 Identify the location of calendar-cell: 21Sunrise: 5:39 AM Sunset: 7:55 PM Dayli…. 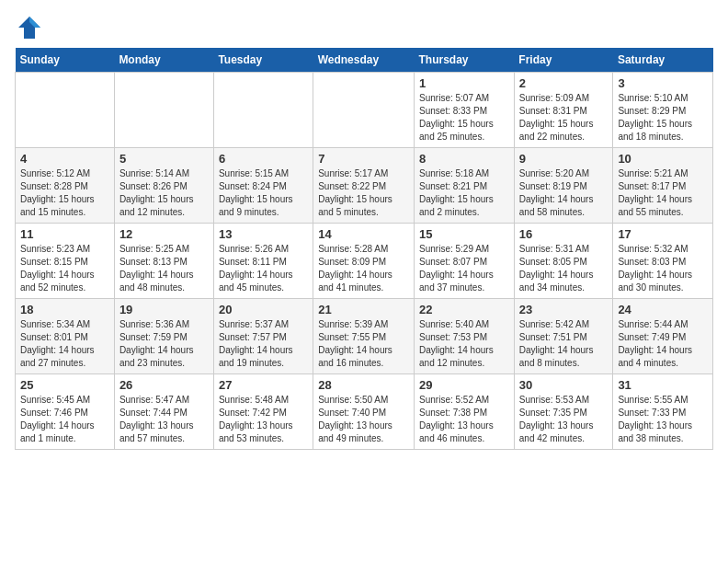
(364, 337).